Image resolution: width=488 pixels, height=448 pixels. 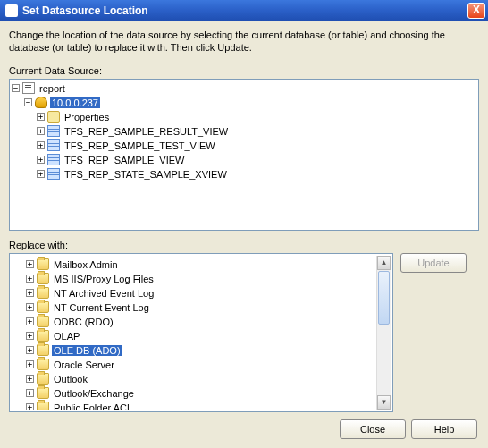 What do you see at coordinates (244, 11) in the screenshot?
I see `titlebar: Set Datasource Location X` at bounding box center [244, 11].